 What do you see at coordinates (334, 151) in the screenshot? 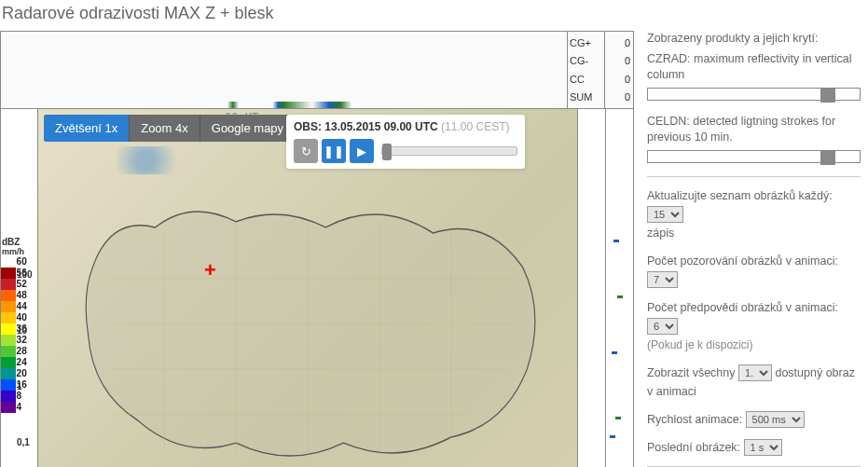
I see `pause-button: ❚❚` at bounding box center [334, 151].